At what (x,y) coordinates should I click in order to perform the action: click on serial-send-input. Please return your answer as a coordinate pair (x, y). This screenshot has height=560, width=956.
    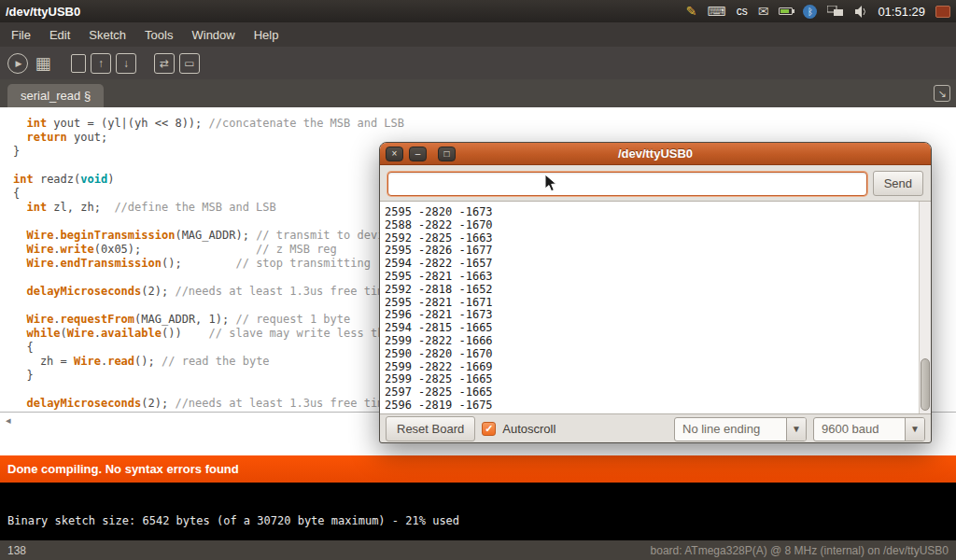
    Looking at the image, I should click on (627, 184).